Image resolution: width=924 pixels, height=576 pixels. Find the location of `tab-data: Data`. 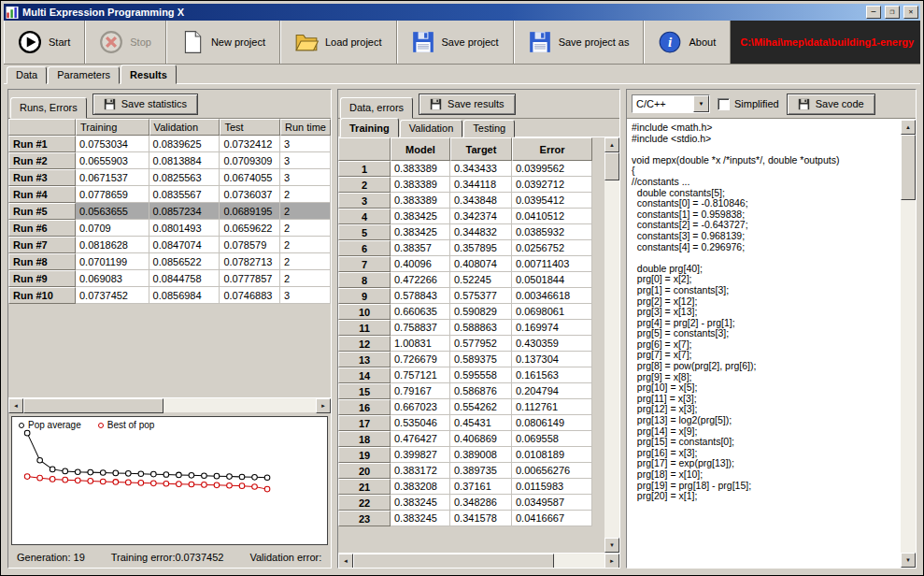

tab-data: Data is located at coordinates (26, 75).